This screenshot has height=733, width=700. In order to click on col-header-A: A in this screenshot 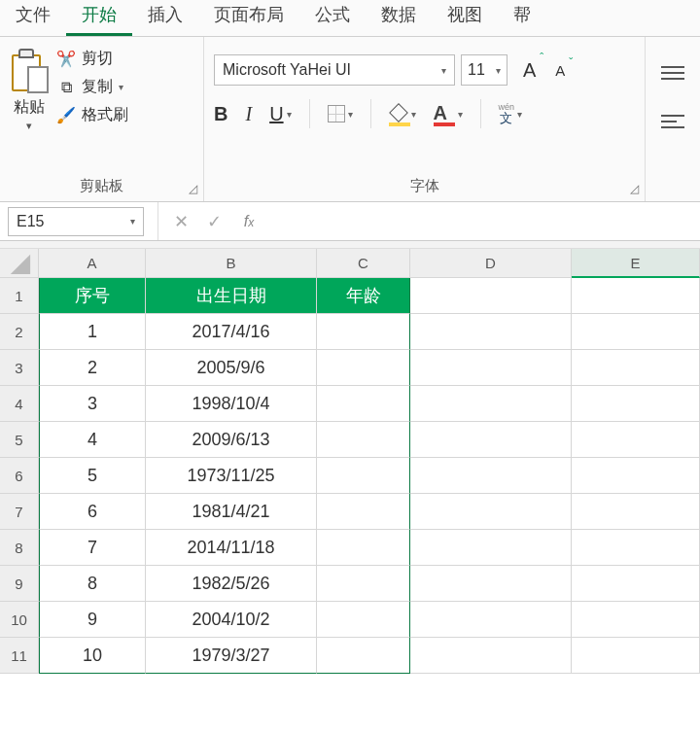, I will do `click(92, 263)`.